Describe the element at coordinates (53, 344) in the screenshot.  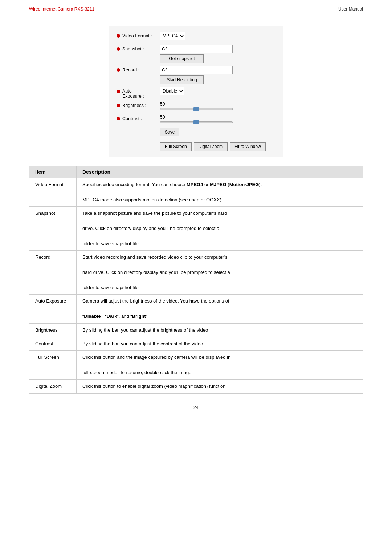
I see `table-item-cell: Contrast` at that location.